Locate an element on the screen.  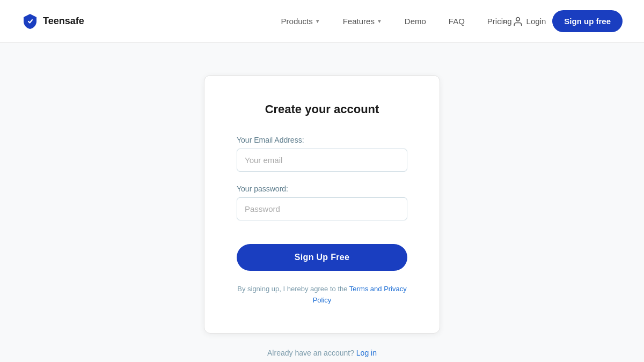
nav-signup-button: Sign up free is located at coordinates (587, 21).